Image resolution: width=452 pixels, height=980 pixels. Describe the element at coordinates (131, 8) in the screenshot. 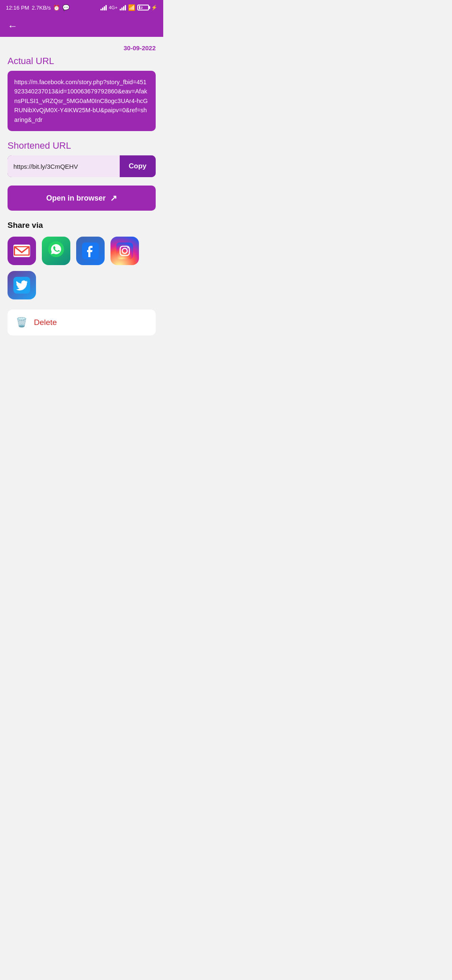

I see `wifi-icon: 📶` at that location.